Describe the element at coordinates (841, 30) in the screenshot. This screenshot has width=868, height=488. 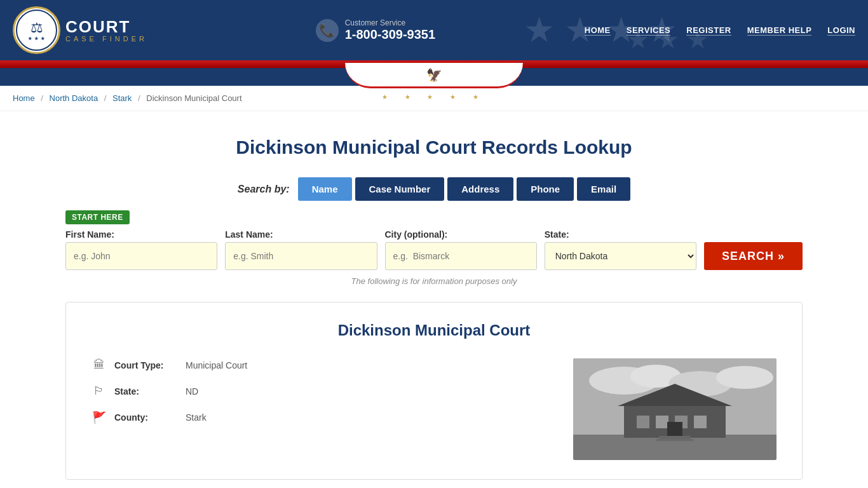
I see `nav-login: LOGIN` at that location.